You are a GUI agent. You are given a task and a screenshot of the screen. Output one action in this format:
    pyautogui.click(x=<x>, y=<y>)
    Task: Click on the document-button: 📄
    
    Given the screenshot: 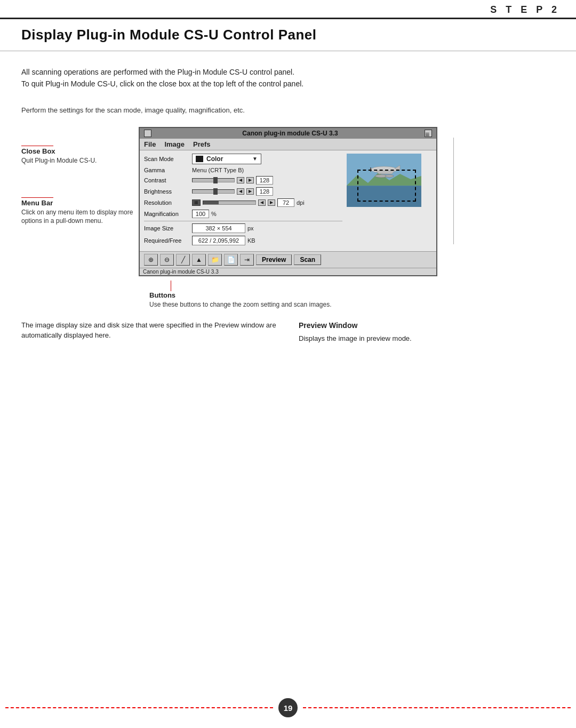 What is the action you would take?
    pyautogui.click(x=231, y=260)
    